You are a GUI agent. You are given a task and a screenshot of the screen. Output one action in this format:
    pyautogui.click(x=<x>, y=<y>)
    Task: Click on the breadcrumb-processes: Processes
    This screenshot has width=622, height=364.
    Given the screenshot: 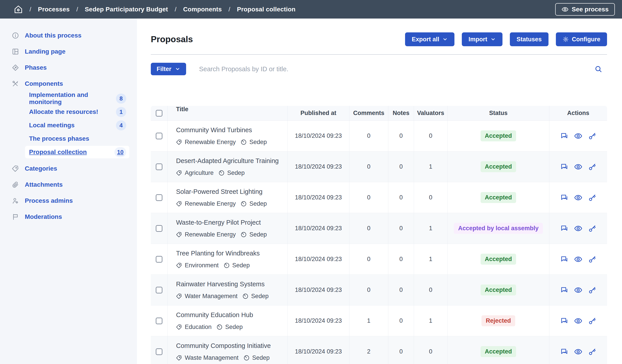 What is the action you would take?
    pyautogui.click(x=54, y=9)
    